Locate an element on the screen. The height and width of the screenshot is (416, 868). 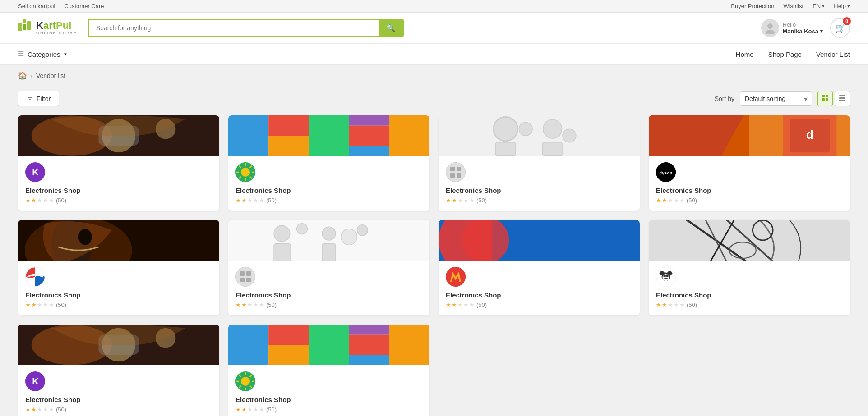
search-button: 🔍 is located at coordinates (391, 28).